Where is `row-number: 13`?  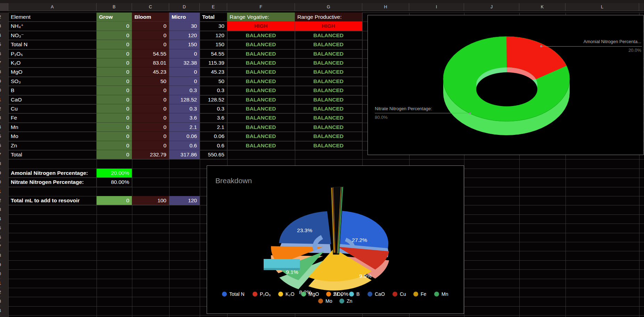 row-number: 13 is located at coordinates (1, 118).